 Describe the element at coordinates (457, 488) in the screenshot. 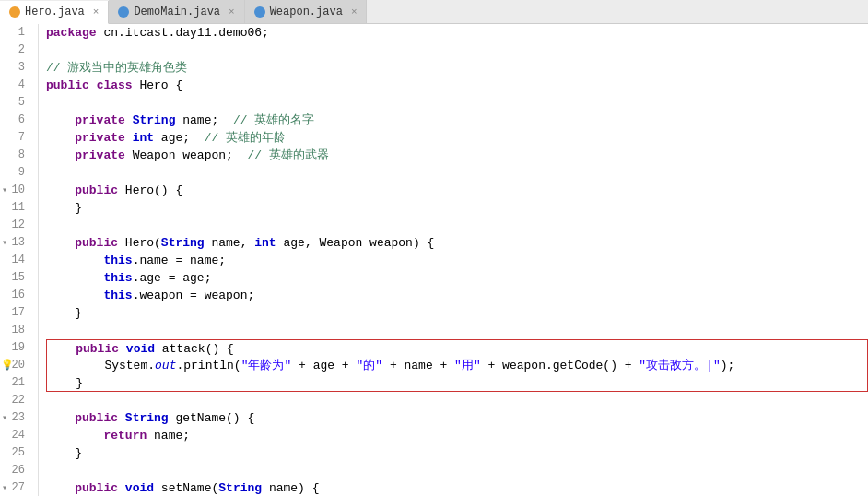

I see `code-line-27: public void setName(String name) {` at that location.